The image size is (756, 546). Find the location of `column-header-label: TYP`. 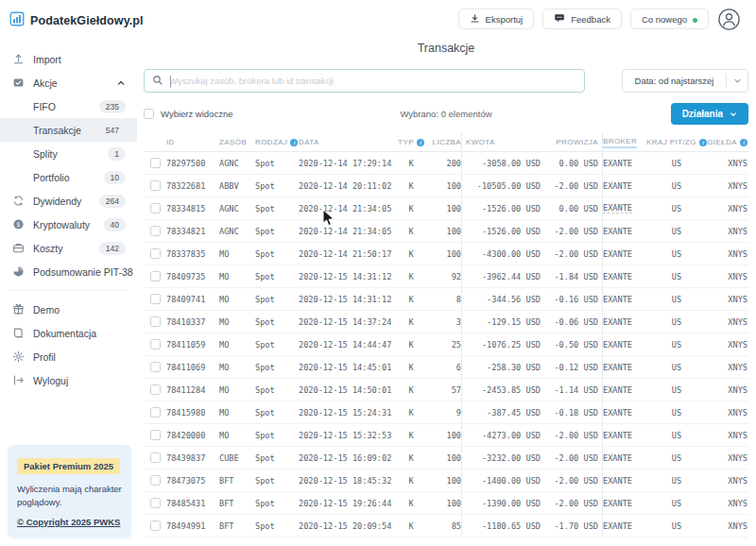

column-header-label: TYP is located at coordinates (406, 142).